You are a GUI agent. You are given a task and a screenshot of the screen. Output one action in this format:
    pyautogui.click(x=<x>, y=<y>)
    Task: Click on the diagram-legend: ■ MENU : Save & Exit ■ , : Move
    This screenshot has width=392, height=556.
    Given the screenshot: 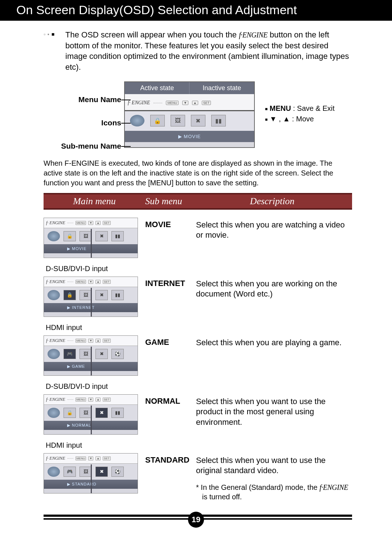 What is the action you would take?
    pyautogui.click(x=295, y=115)
    